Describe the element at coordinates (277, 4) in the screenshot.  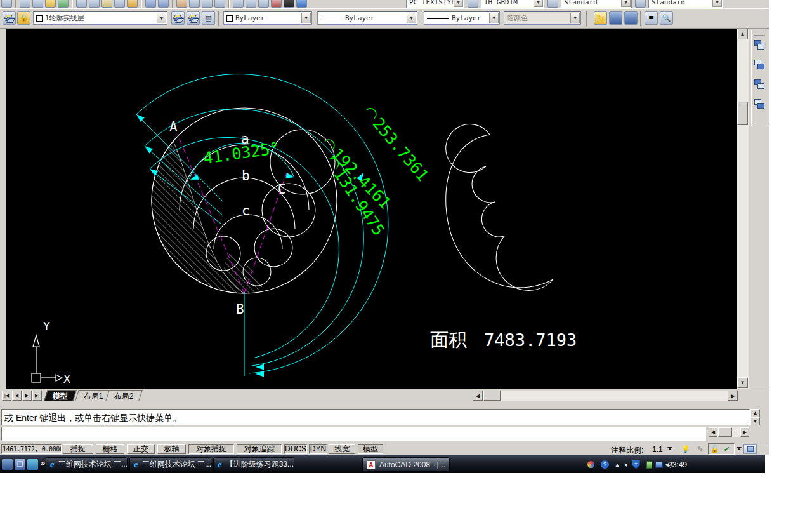
I see `markup-icon` at that location.